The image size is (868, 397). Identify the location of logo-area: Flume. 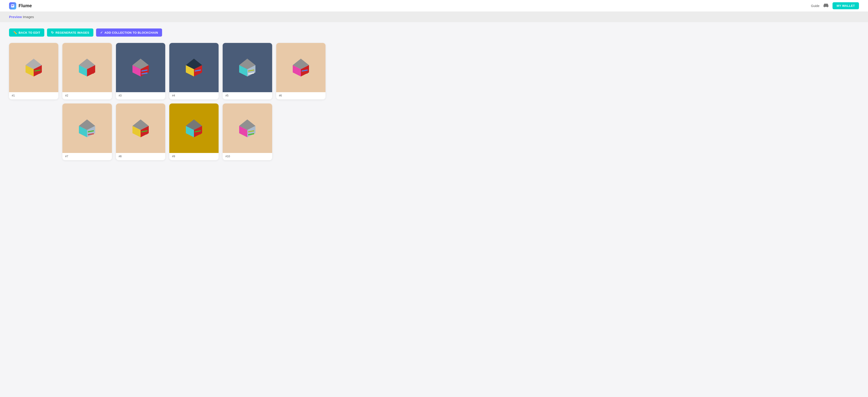
(21, 6).